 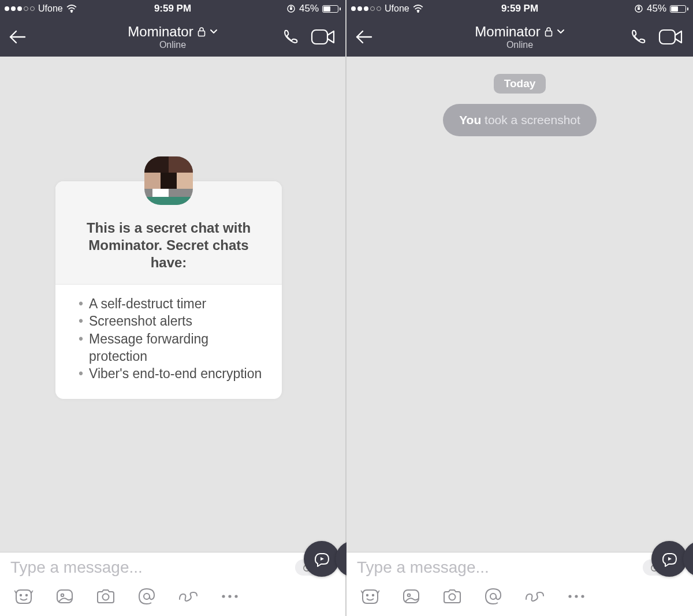 I want to click on feature-item: A self-destruct timer, so click(x=172, y=304).